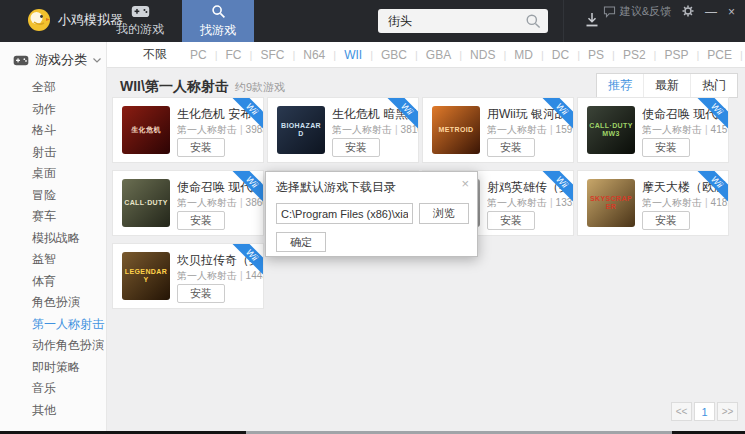  What do you see at coordinates (676, 55) in the screenshot?
I see `platform-item-PSP: PSP` at bounding box center [676, 55].